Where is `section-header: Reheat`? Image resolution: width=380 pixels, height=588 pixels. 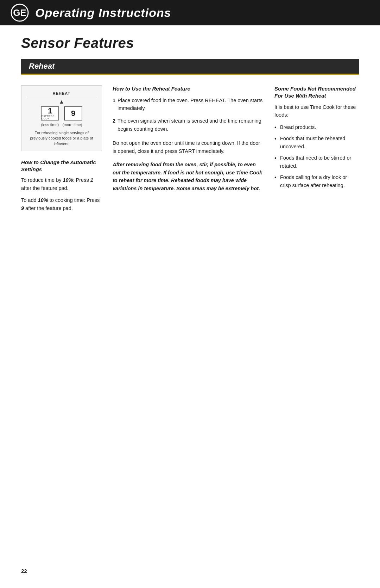
section-header: Reheat is located at coordinates (190, 67).